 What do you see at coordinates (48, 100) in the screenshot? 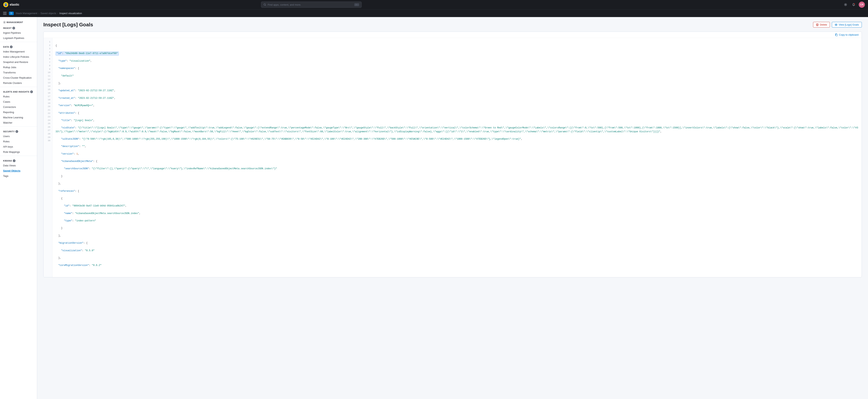
I see `line-num-18: 18` at bounding box center [48, 100].